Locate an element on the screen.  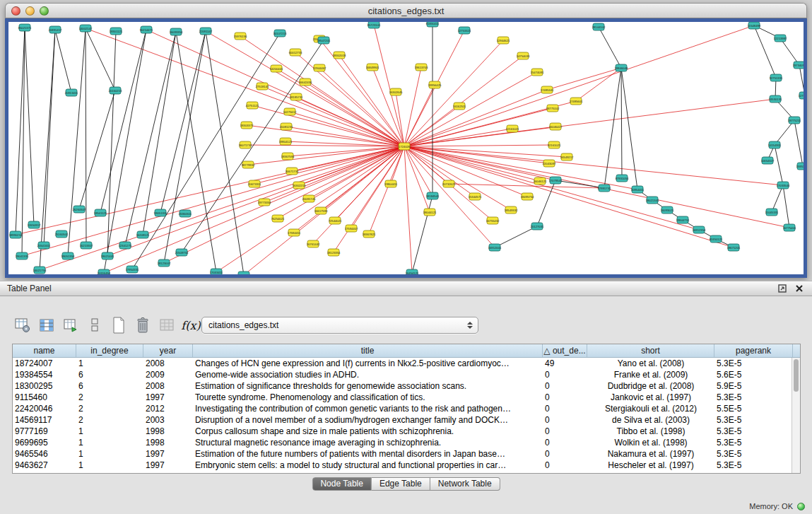
network-node: 16209121 is located at coordinates (143, 235).